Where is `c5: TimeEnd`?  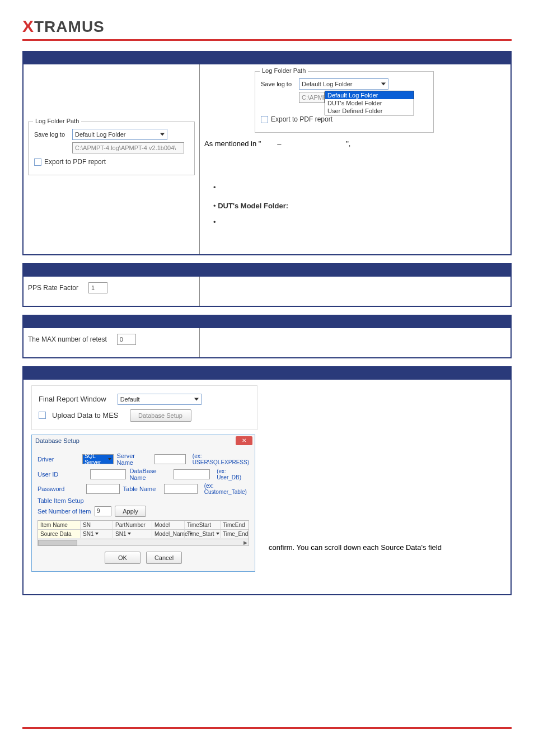 c5: TimeEnd is located at coordinates (235, 525).